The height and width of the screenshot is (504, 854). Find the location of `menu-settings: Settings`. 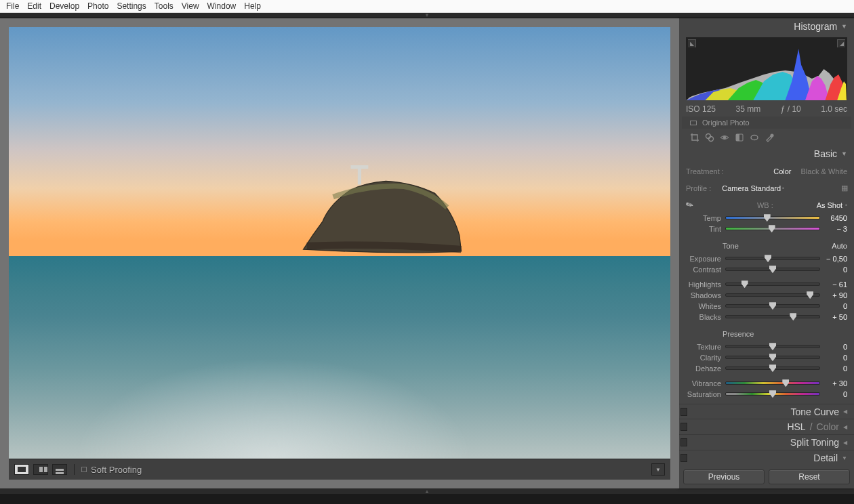

menu-settings: Settings is located at coordinates (131, 6).